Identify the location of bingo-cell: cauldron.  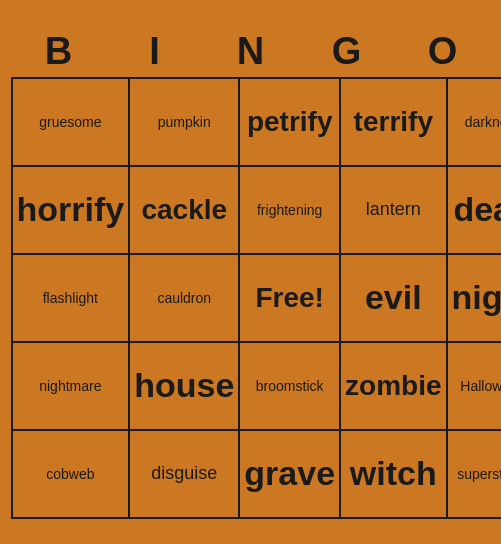
(184, 298).